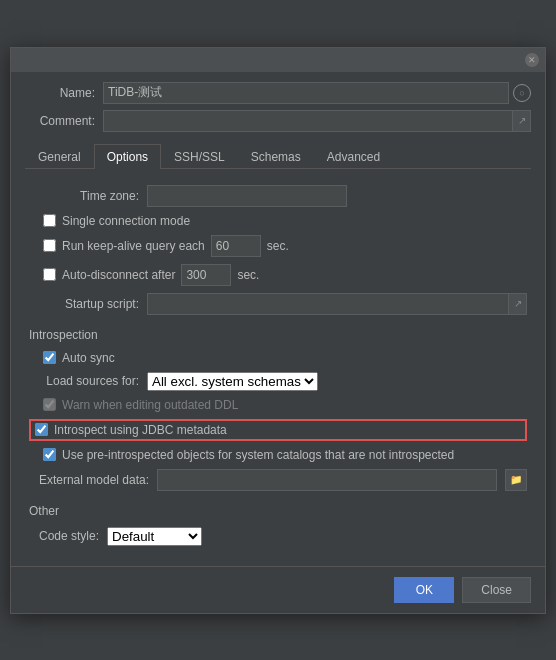 The width and height of the screenshot is (556, 660). What do you see at coordinates (278, 93) in the screenshot?
I see `name-row: Name: ○` at bounding box center [278, 93].